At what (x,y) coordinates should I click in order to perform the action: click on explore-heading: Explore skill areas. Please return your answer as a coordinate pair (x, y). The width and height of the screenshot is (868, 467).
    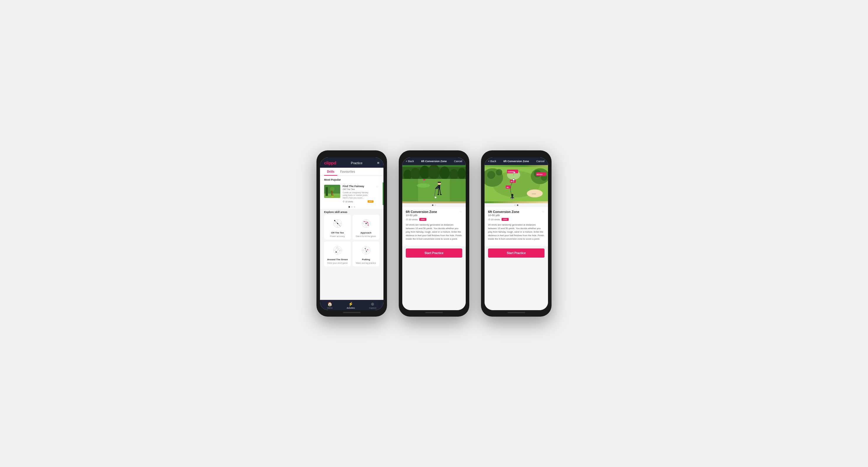
    Looking at the image, I should click on (352, 212).